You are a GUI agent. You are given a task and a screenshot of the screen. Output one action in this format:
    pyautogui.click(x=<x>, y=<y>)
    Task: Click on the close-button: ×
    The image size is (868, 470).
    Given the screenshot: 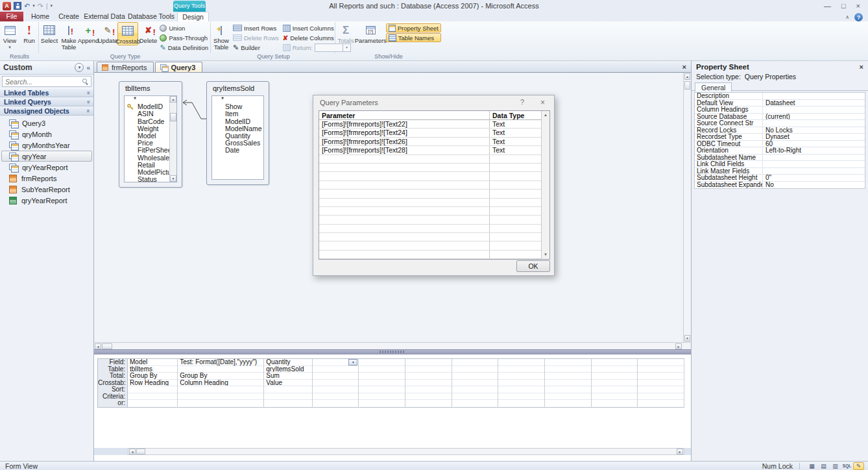 What is the action you would take?
    pyautogui.click(x=858, y=6)
    